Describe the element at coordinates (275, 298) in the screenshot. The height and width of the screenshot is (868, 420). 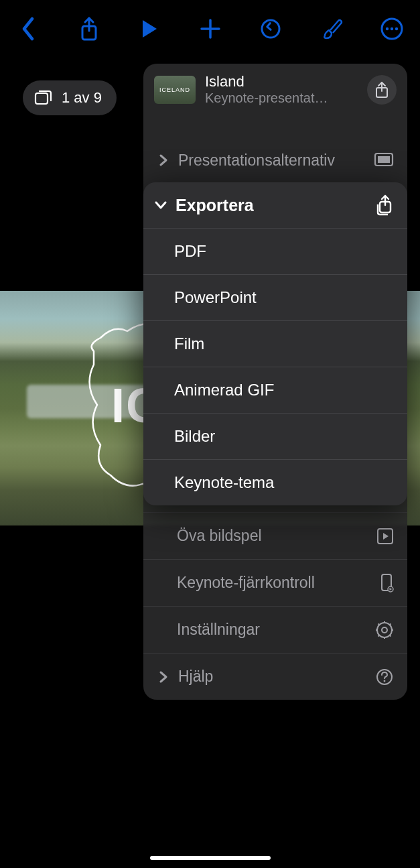
I see `export-item-powerpoint: PowerPoint` at that location.